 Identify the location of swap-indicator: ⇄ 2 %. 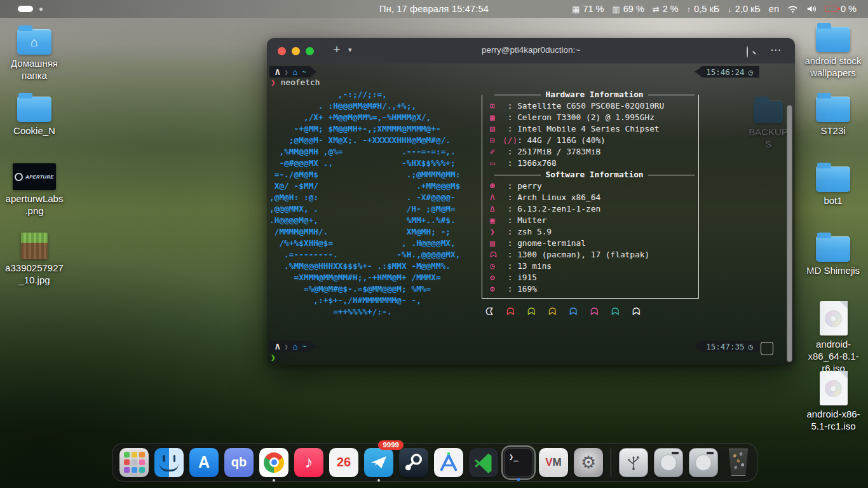
(666, 9).